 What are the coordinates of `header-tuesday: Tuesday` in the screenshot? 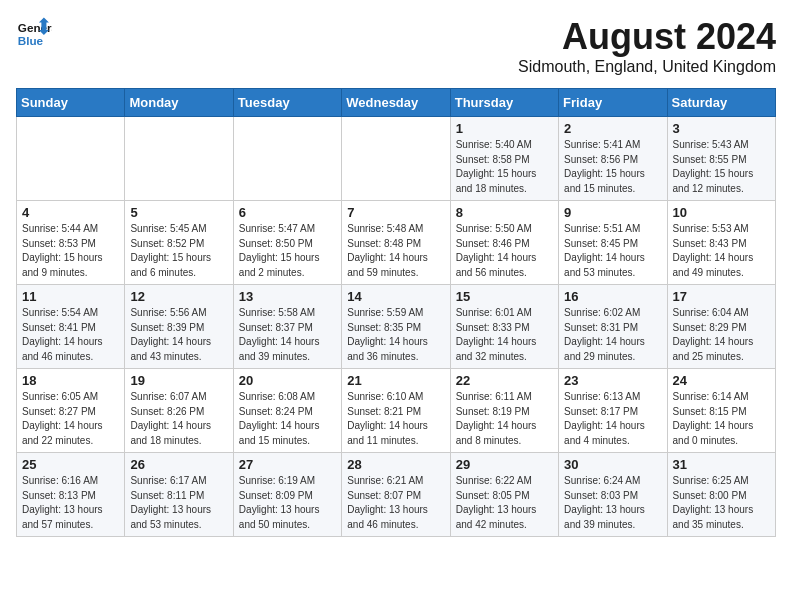 It's located at (287, 103).